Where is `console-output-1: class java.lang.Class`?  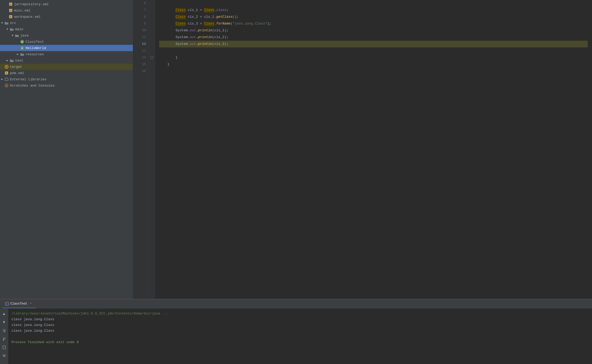 console-output-1: class java.lang.Class is located at coordinates (33, 319).